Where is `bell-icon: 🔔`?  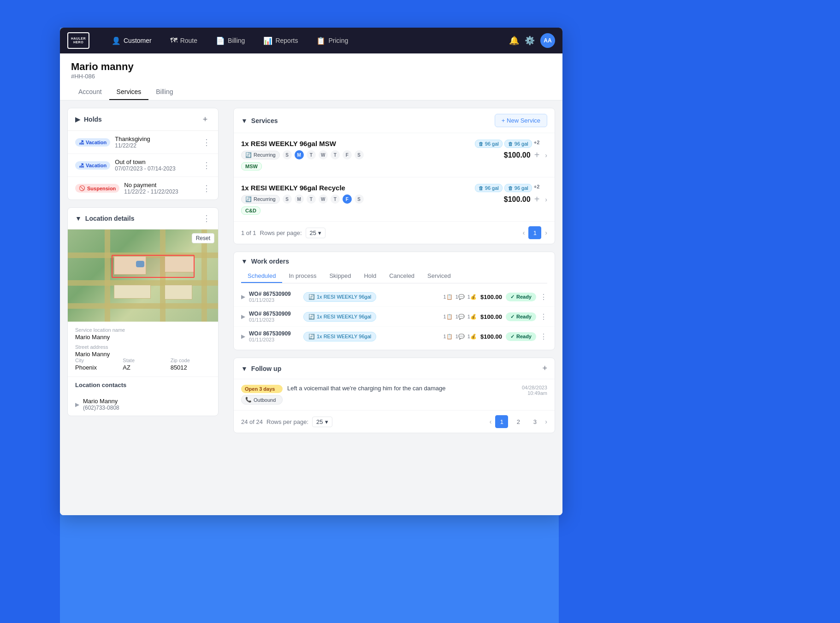 bell-icon: 🔔 is located at coordinates (514, 41).